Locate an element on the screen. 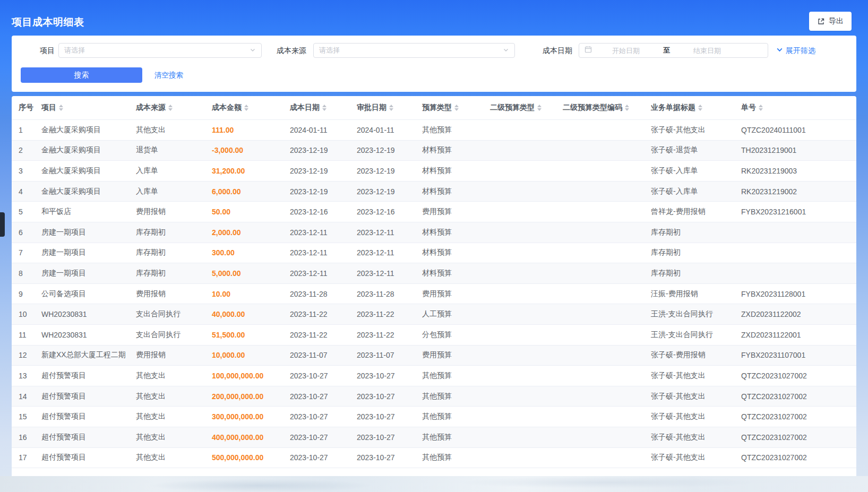 This screenshot has height=492, width=868. table-row: 13超付预警项目其他支出100,000,000.002023-10-272023… is located at coordinates (434, 376).